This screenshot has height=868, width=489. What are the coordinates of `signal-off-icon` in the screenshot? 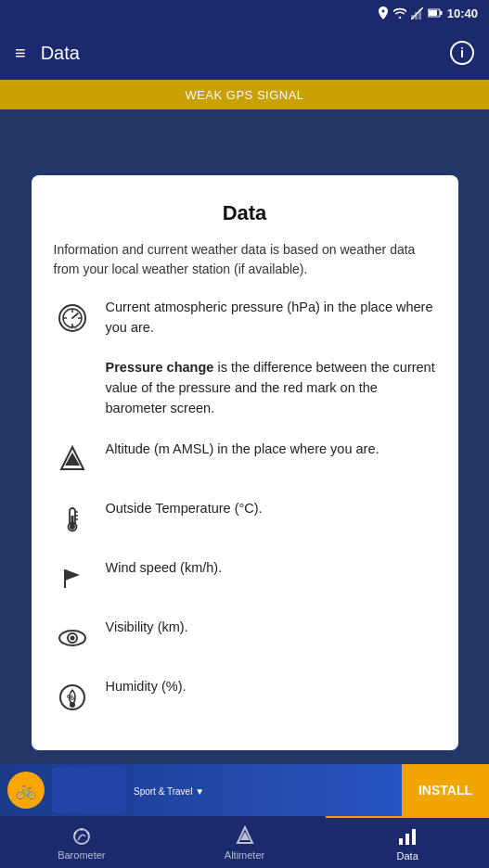 It's located at (418, 13).